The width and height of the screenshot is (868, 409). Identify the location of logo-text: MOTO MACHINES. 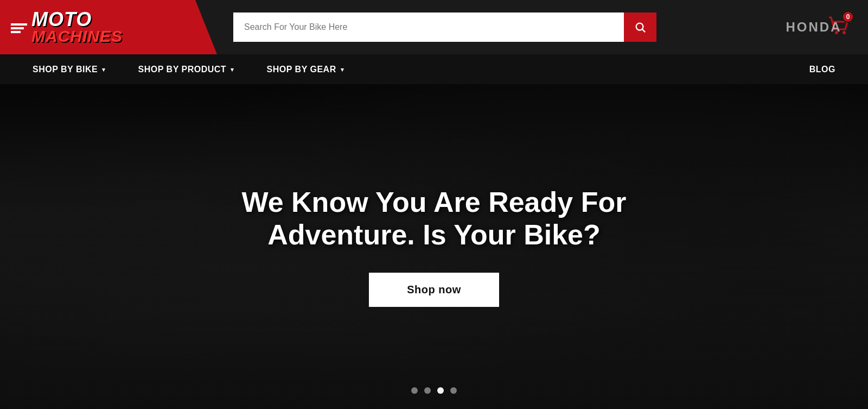
(77, 27).